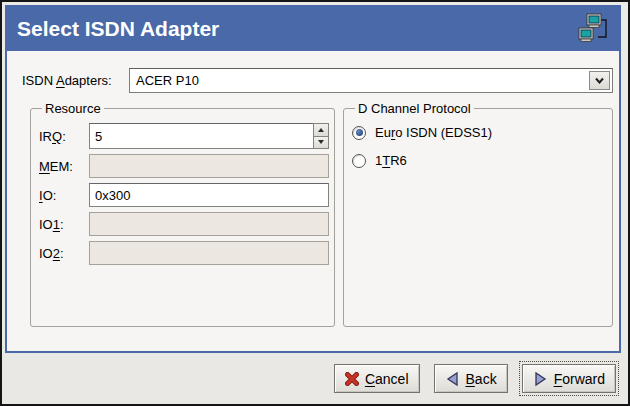 This screenshot has width=630, height=406. Describe the element at coordinates (352, 379) in the screenshot. I see `cancel-x-icon` at that location.